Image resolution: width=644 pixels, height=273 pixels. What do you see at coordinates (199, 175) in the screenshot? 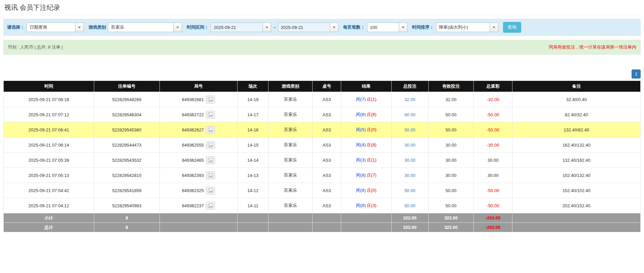
I see `cell-round-id: 649362393` at bounding box center [199, 175].